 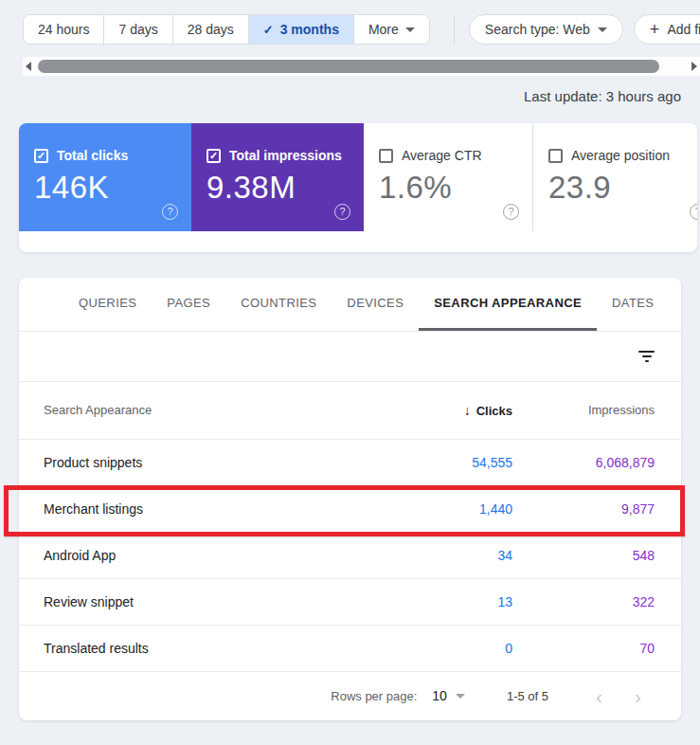 What do you see at coordinates (505, 602) in the screenshot?
I see `row-clicks: 13` at bounding box center [505, 602].